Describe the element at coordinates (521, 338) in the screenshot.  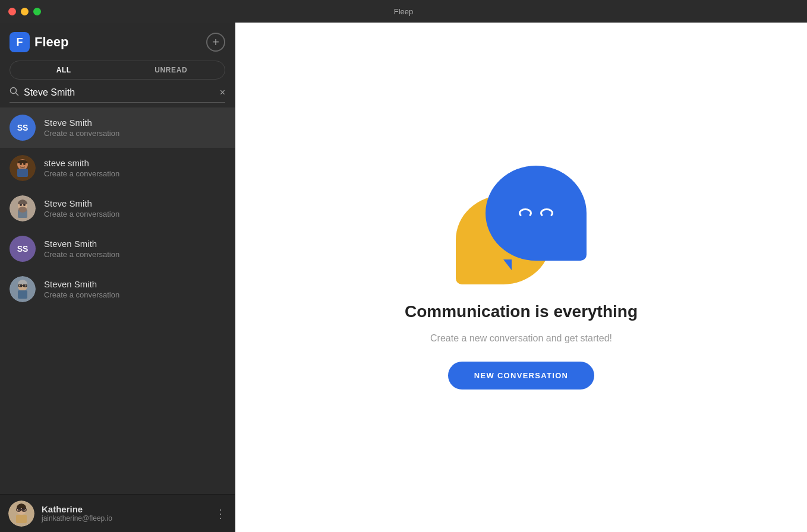
I see `main-subtitle: Create a new conversation and get starte…` at that location.